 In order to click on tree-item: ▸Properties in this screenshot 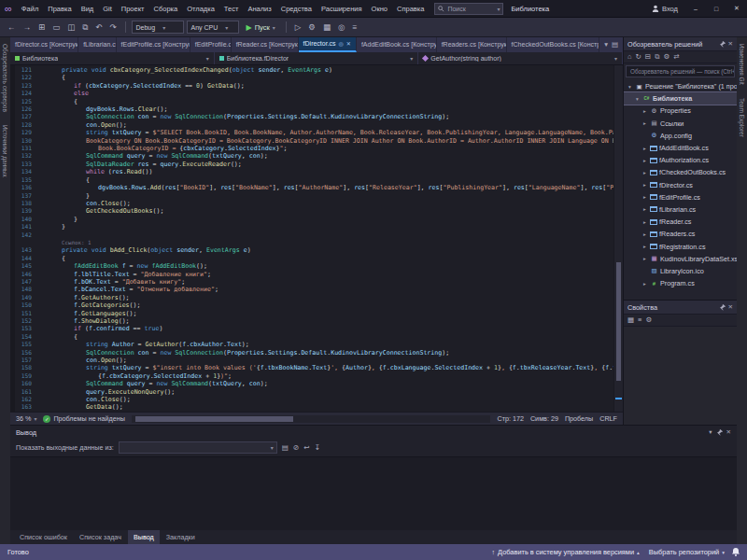, I will do `click(680, 110)`.